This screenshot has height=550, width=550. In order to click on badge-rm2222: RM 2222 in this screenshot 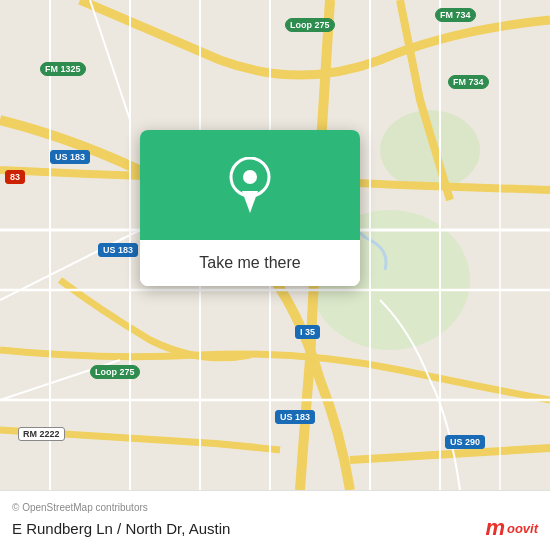, I will do `click(42, 434)`.